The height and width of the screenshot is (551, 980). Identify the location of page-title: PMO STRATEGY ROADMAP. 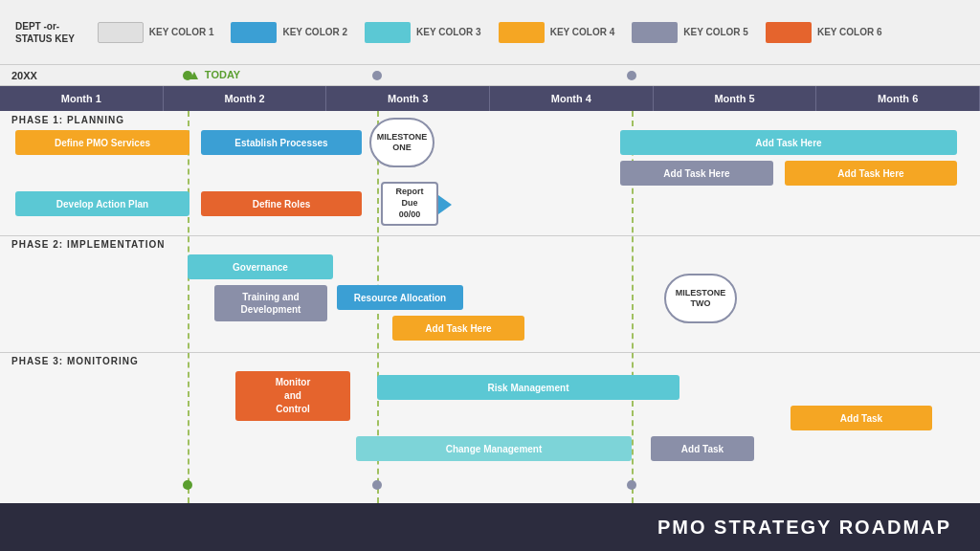
(804, 528).